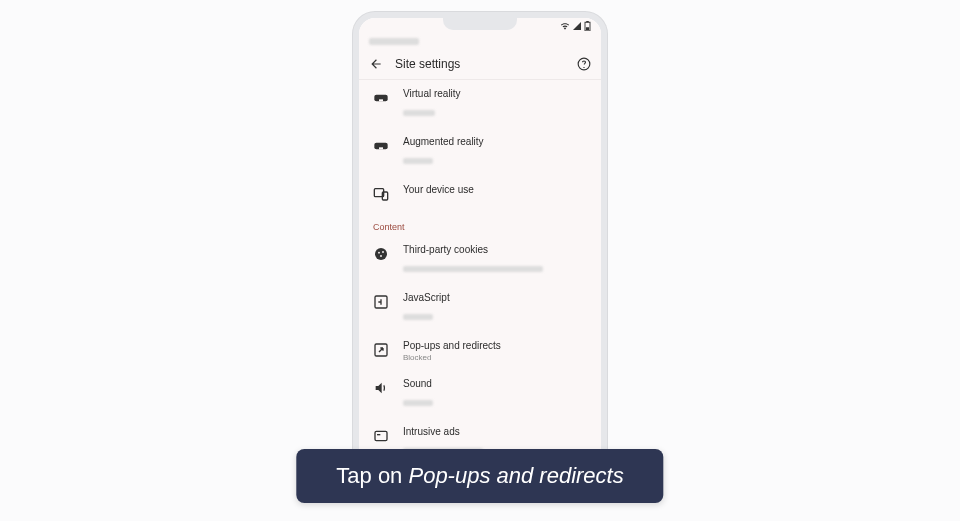  I want to click on instruction-caption: Tap on Pop-ups and redirects, so click(480, 476).